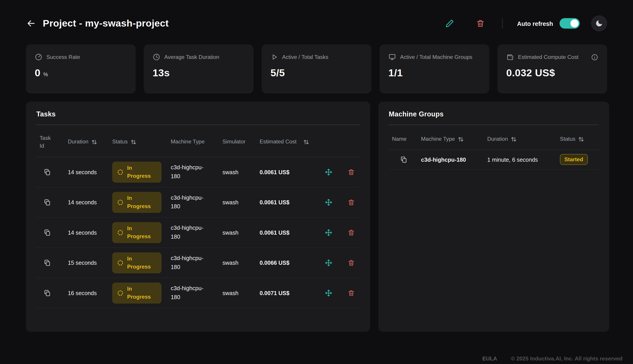 The image size is (633, 364). Describe the element at coordinates (87, 263) in the screenshot. I see `task-duration: 15 seconds` at that location.